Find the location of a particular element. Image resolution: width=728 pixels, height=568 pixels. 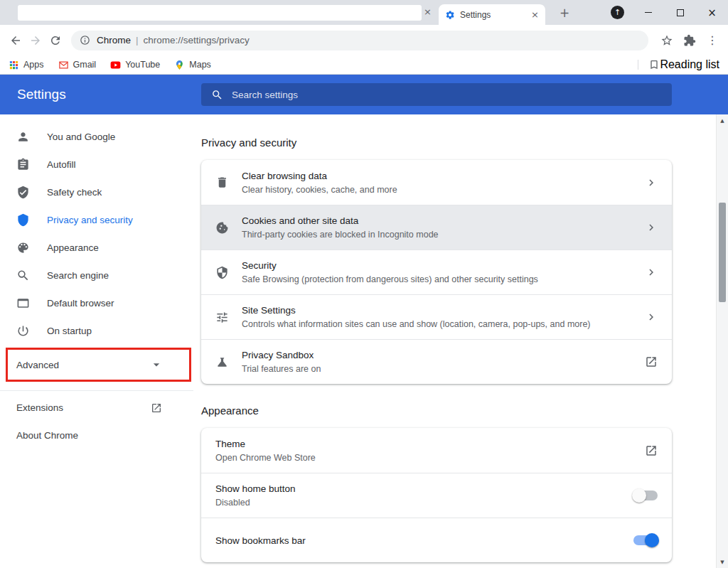

youtube-icon is located at coordinates (115, 65).